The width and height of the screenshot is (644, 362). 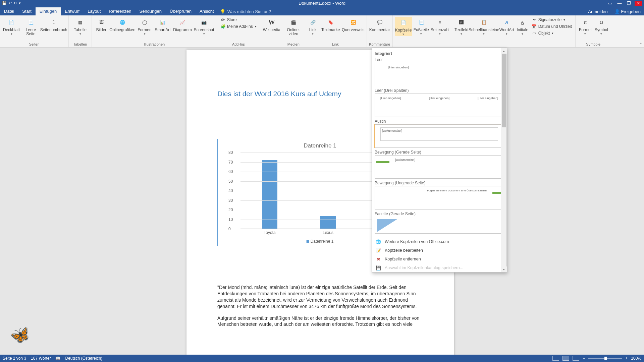 What do you see at coordinates (322, 358) in the screenshot?
I see `status-bar: Seite 2 von 3 167 Wörter 📖 Deutsch (Öste…` at bounding box center [322, 358].